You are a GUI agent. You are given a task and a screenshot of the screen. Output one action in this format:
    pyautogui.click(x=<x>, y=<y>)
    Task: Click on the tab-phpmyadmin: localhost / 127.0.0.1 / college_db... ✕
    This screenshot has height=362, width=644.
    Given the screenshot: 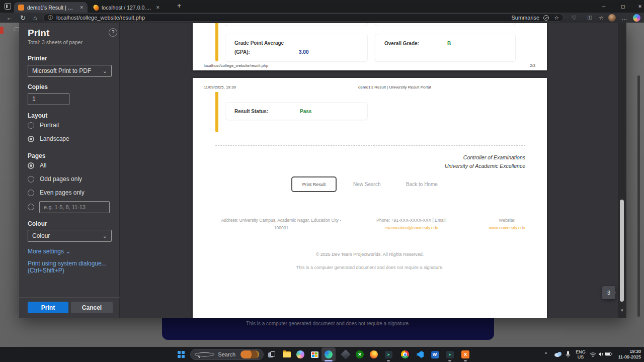 What is the action you would take?
    pyautogui.click(x=132, y=7)
    